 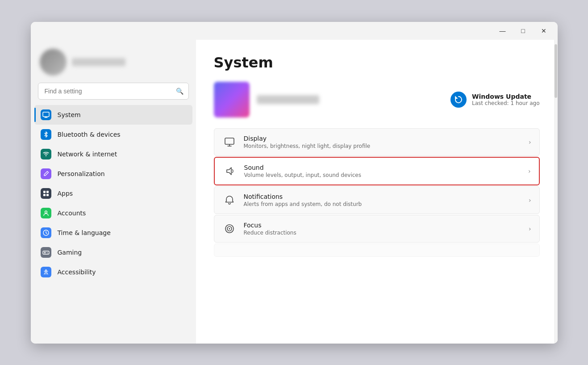 What do you see at coordinates (383, 138) in the screenshot?
I see `display-title: Display` at bounding box center [383, 138].